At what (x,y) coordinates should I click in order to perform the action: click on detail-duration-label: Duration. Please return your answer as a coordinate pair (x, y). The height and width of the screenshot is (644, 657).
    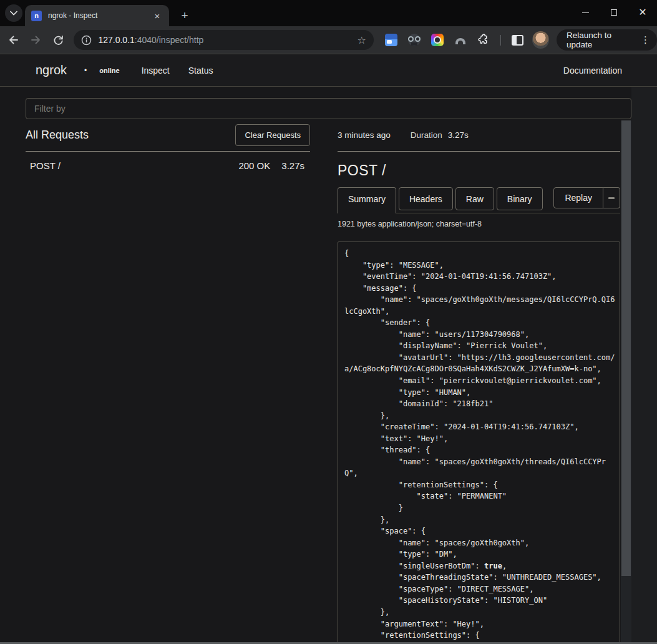
    Looking at the image, I should click on (427, 135).